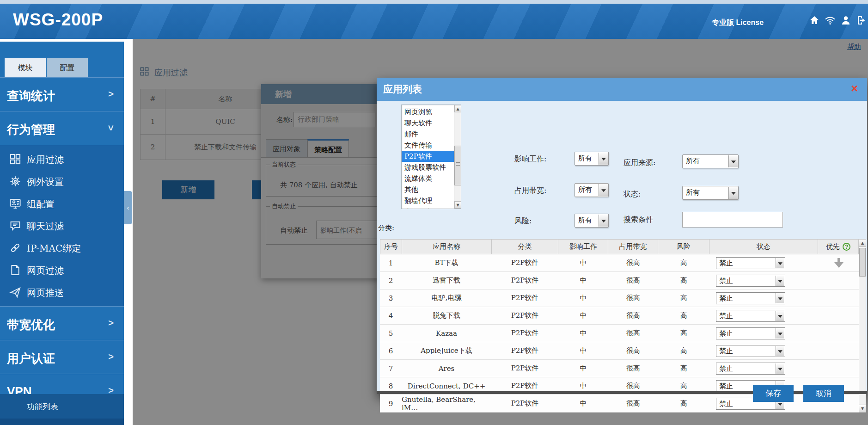  What do you see at coordinates (62, 203) in the screenshot?
I see `sidebar-item-组配置: 组配置` at bounding box center [62, 203].